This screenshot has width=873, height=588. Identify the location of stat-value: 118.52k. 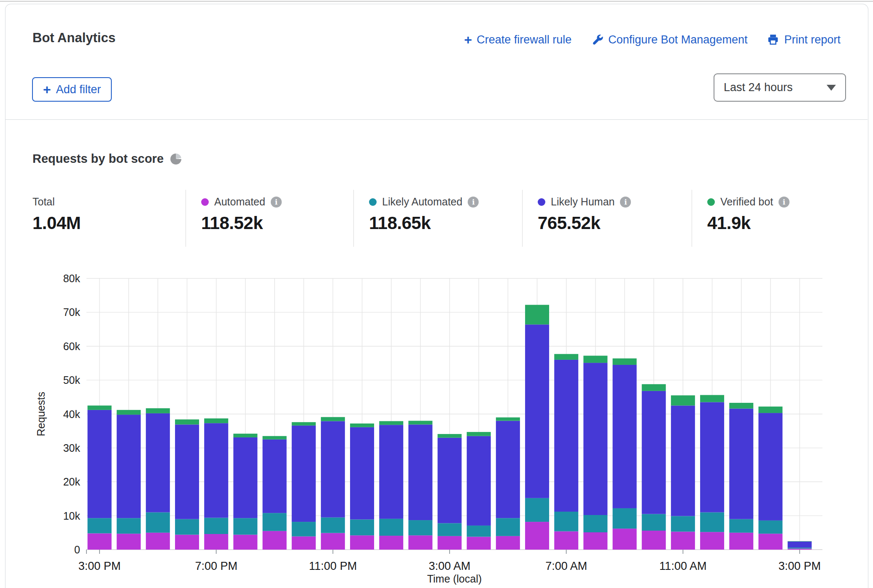
(278, 223).